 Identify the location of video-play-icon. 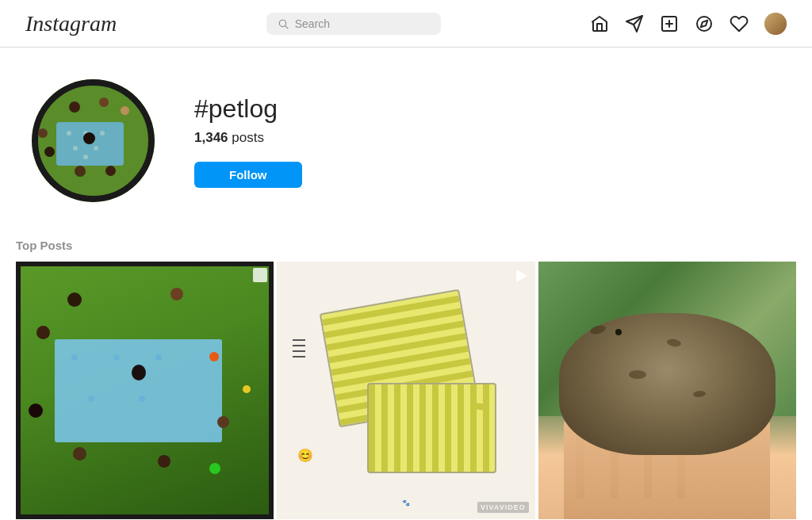
(522, 276).